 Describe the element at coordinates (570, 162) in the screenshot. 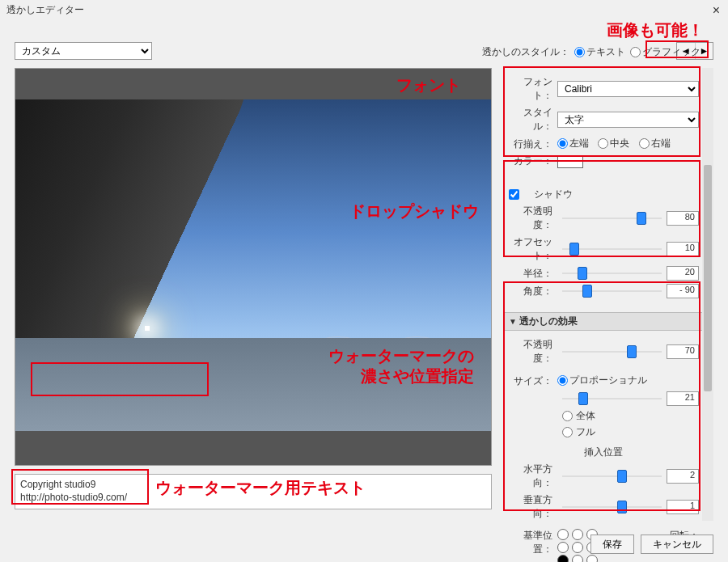

I see `color-well` at that location.